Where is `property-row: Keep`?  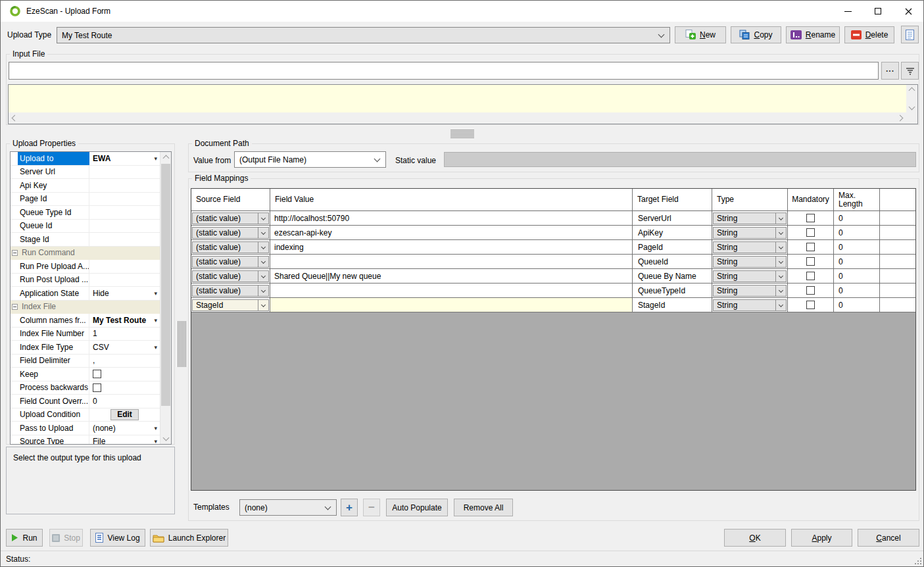 property-row: Keep is located at coordinates (85, 375).